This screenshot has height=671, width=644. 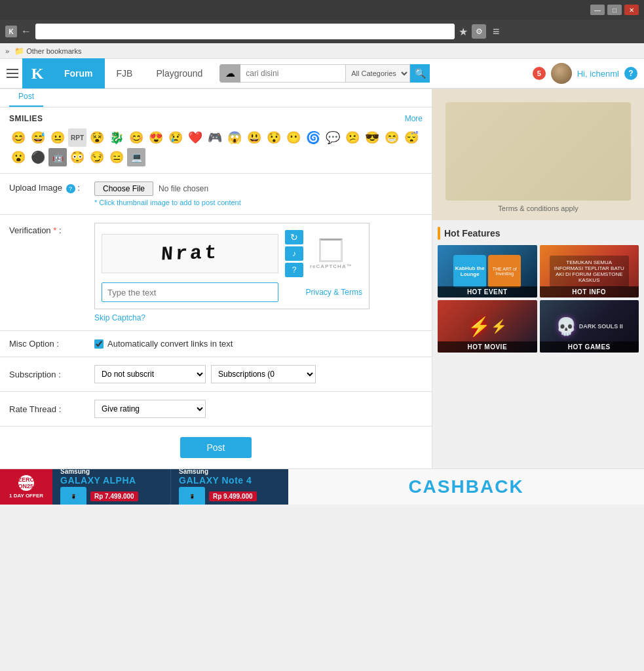 I want to click on hot-games-item: 💀 DARK SOULS II HOT GAMES, so click(x=590, y=326).